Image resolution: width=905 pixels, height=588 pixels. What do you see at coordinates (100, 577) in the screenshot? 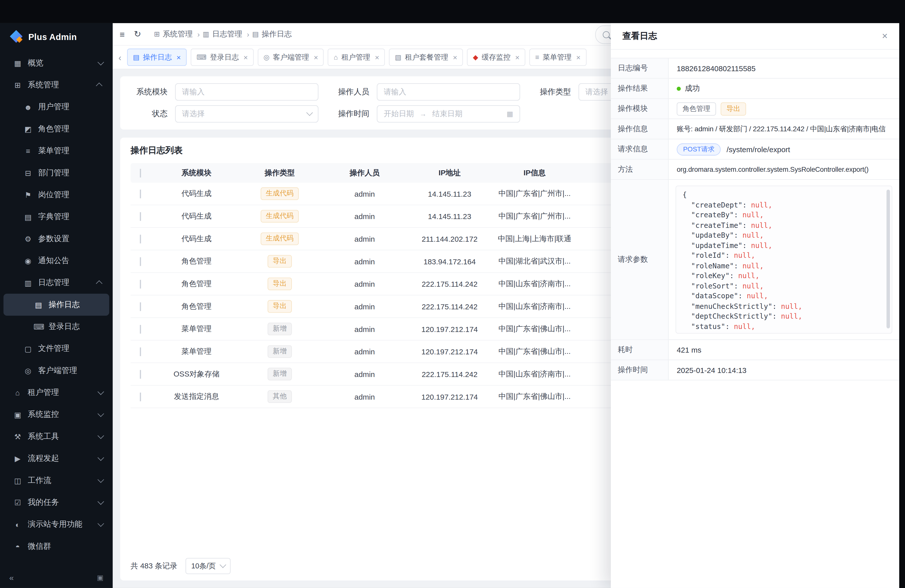
I see `panel-layout-icon: ▣` at bounding box center [100, 577].